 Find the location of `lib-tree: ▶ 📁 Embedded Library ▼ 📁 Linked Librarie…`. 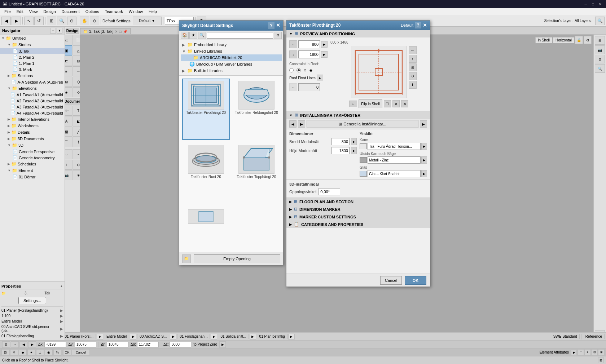

lib-tree: ▶ 📁 Embedded Library ▼ 📁 Linked Librarie… is located at coordinates (231, 58).